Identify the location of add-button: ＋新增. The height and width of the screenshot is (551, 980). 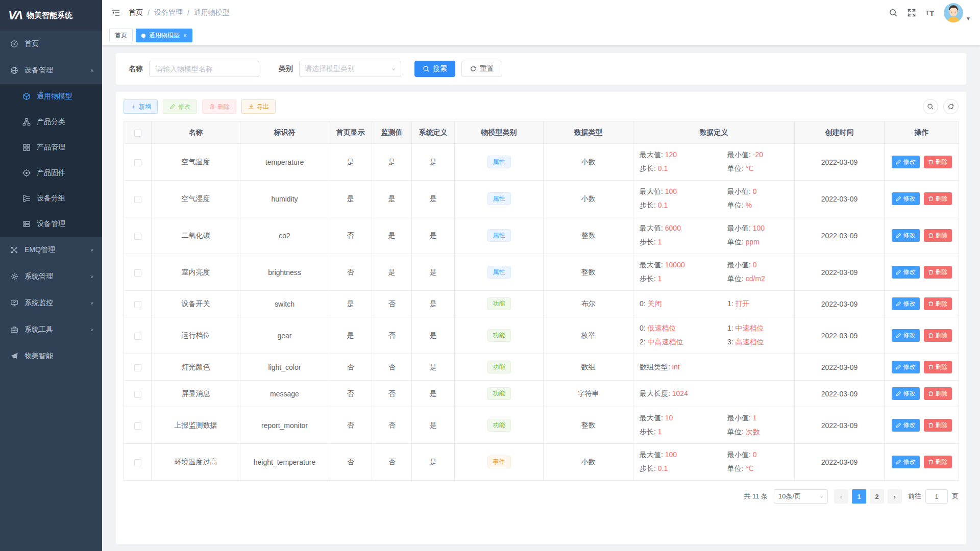
(141, 107).